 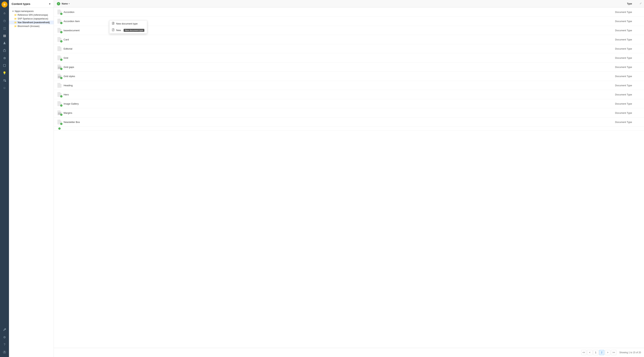 What do you see at coordinates (4, 13) in the screenshot?
I see `home-nav-icon: ⌂` at bounding box center [4, 13].